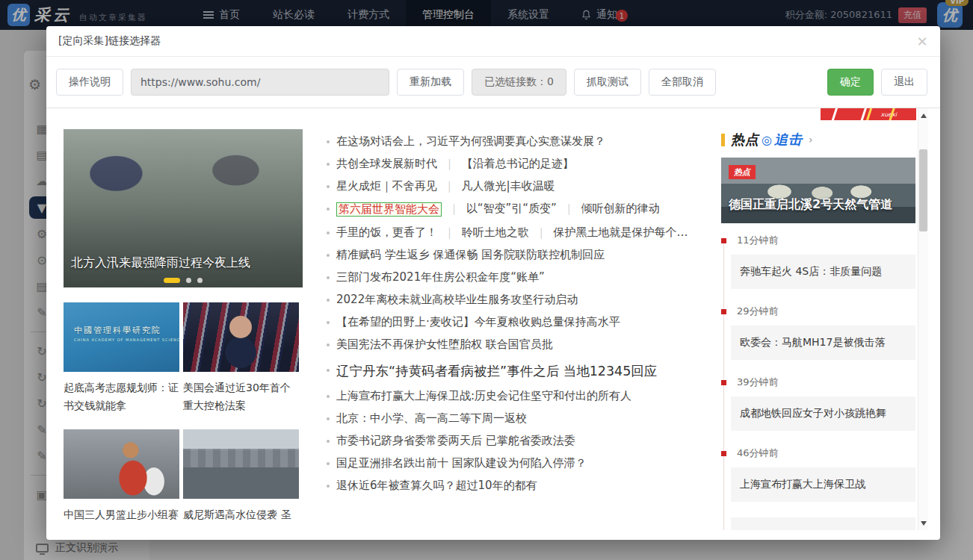 Image resolution: width=973 pixels, height=560 pixels. Describe the element at coordinates (471, 255) in the screenshot. I see `headline-link: 精准赋码 学生返乡 保通保畅 国务院联防联控机制回应` at that location.